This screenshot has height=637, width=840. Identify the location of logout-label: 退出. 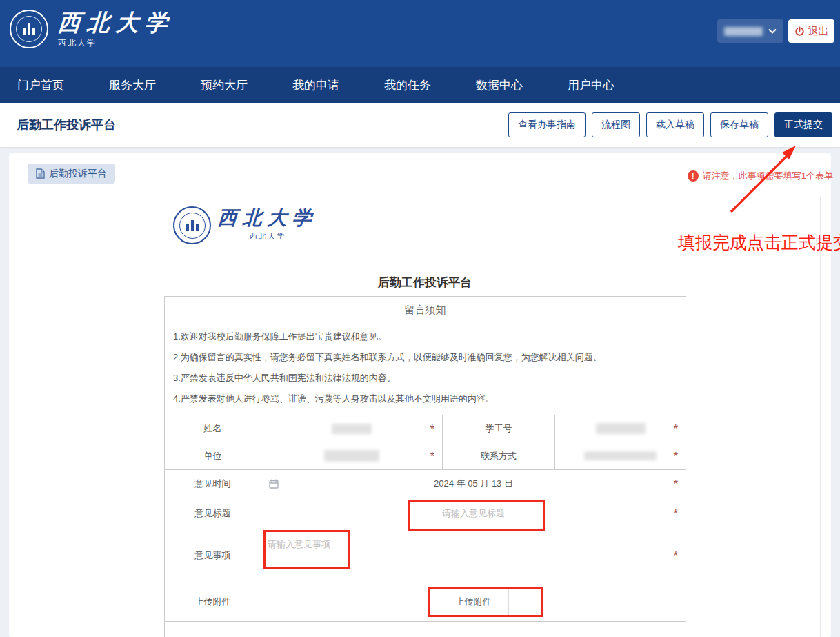
(819, 32).